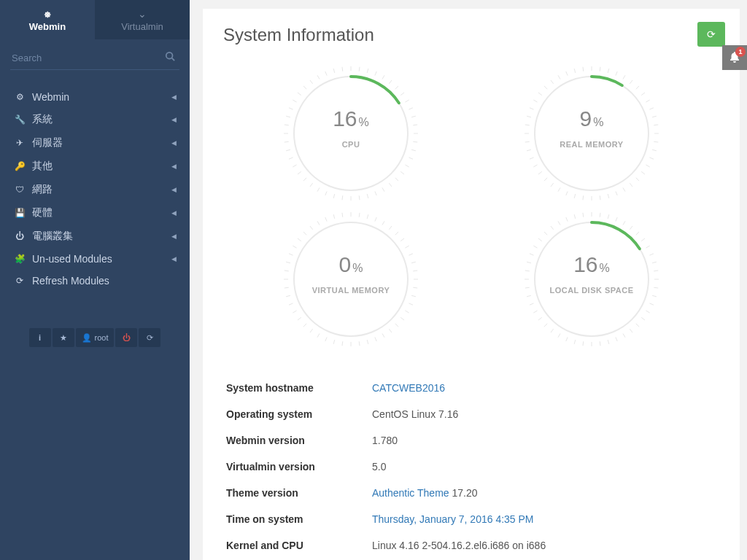 This screenshot has width=747, height=560. I want to click on tab-webmin: ⎈ Webmin, so click(47, 20).